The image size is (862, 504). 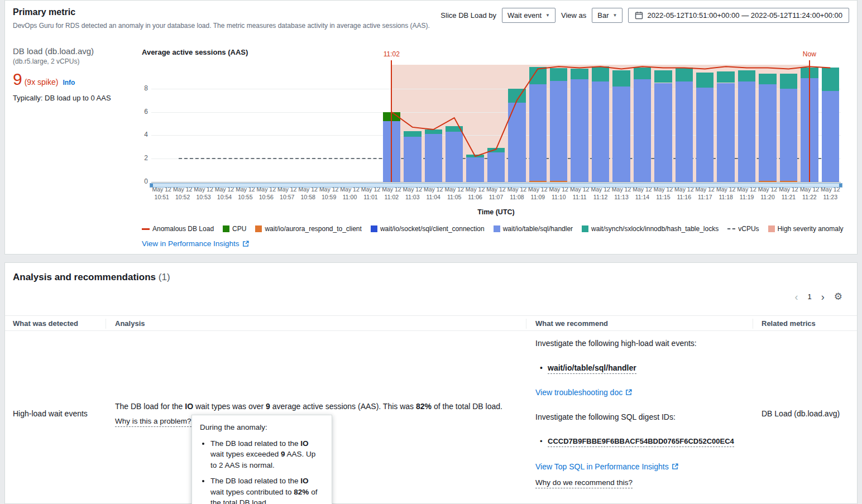 What do you see at coordinates (496, 182) in the screenshot?
I see `gridline` at bounding box center [496, 182].